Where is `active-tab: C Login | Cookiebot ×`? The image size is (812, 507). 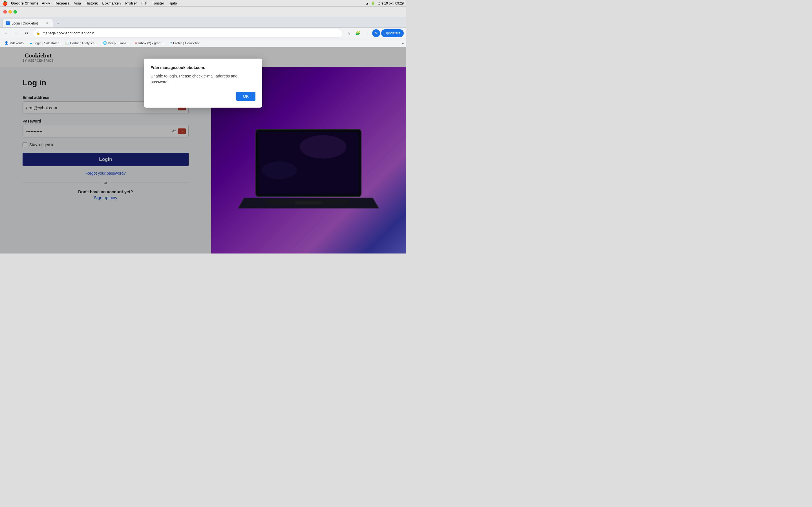
active-tab: C Login | Cookiebot × is located at coordinates (28, 23).